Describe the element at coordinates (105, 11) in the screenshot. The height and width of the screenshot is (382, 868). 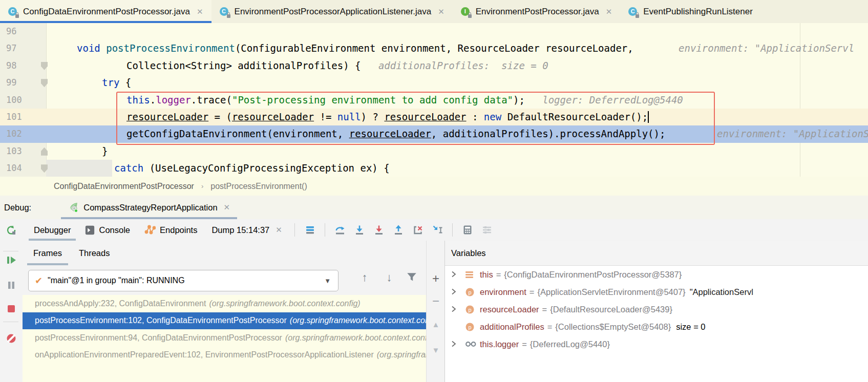
I see `tab-config-data-environment-post-processor: C ConfigDataEnvironmentPostProcessor.jav…` at that location.